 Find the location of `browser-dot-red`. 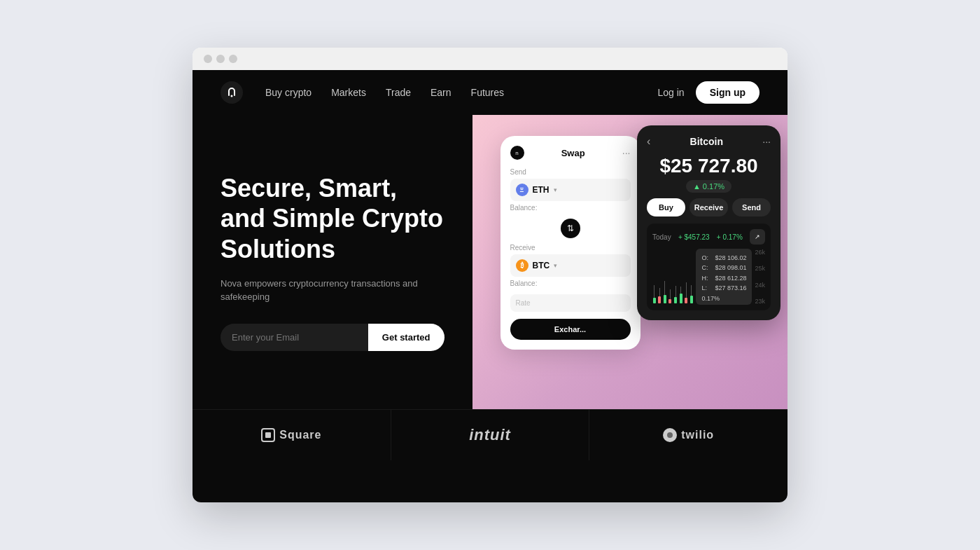

browser-dot-red is located at coordinates (208, 59).